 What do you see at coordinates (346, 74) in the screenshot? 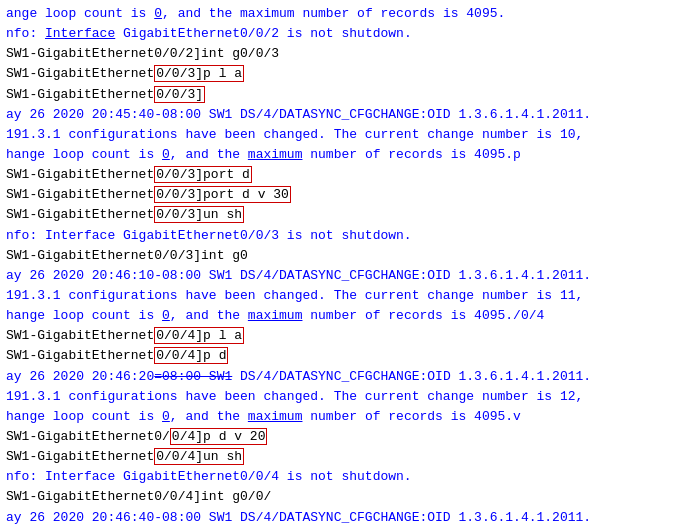
I see `log-line: SW1-GigabitEthernet0/0/3]p l a` at bounding box center [346, 74].